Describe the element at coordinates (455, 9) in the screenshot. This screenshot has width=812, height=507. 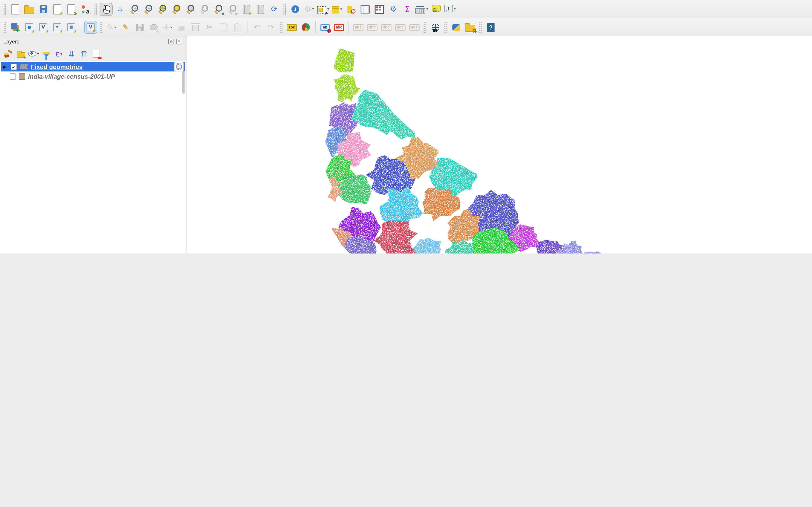
I see `text-annotation-dropdown-icon: ▾` at that location.